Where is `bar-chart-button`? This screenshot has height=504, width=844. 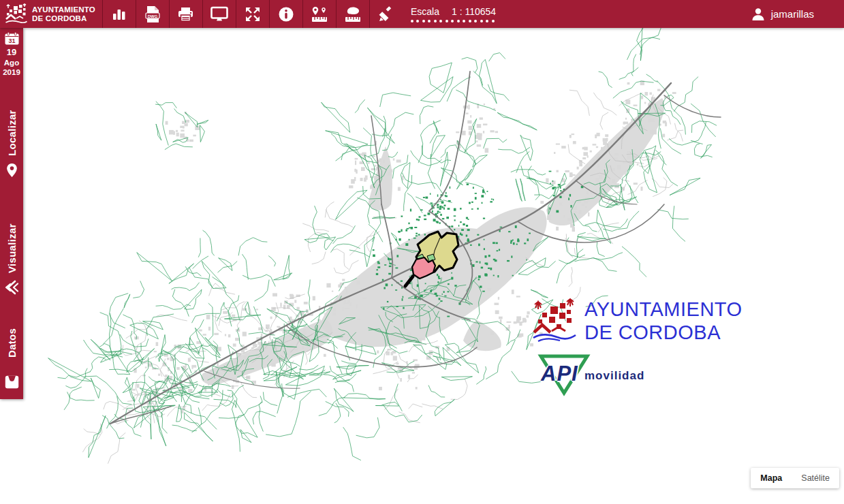
bar-chart-button is located at coordinates (119, 14).